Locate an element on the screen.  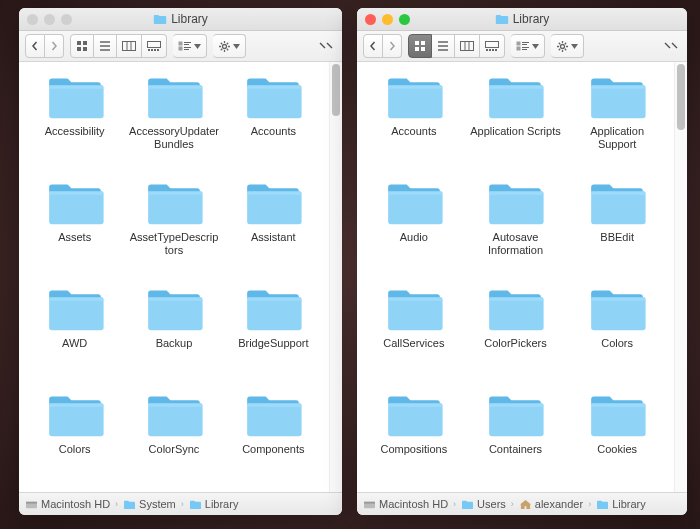
folder-item: Autosave Information is located at coordinates (516, 232).